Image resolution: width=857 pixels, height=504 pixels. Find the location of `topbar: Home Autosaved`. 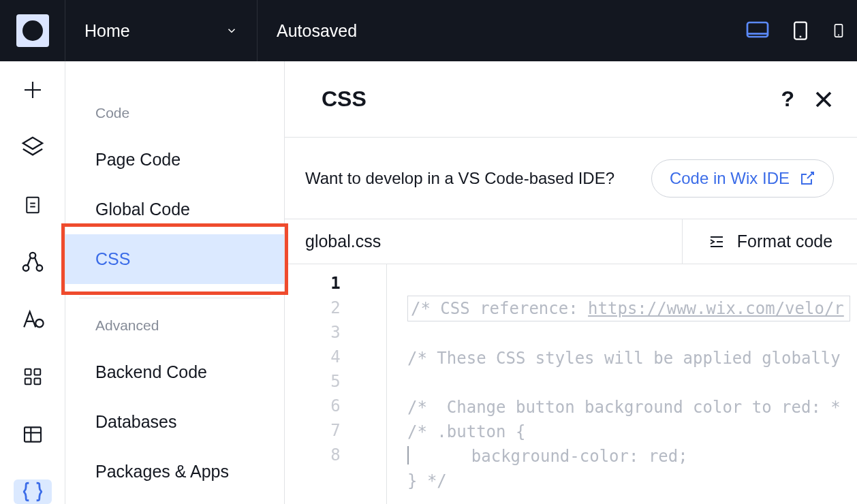

topbar: Home Autosaved is located at coordinates (429, 31).